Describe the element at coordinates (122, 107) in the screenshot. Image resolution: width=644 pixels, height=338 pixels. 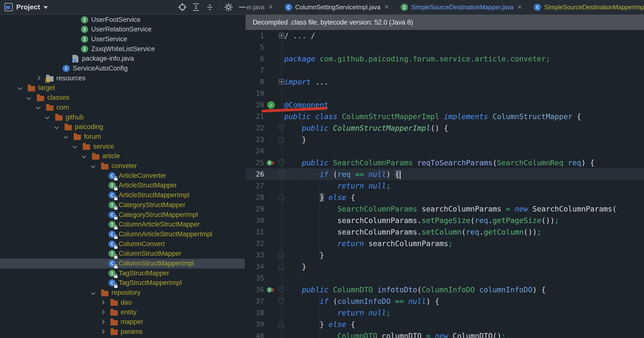
I see `tree-item-com: com` at that location.